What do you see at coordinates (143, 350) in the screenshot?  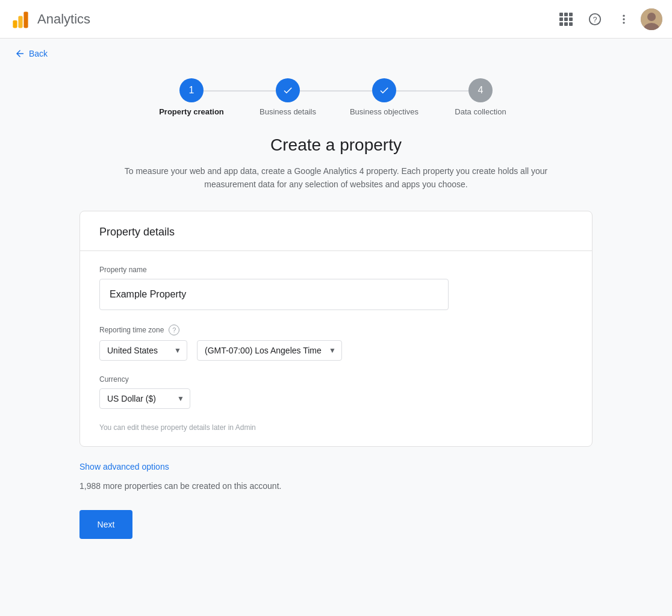 I see `country-select-wrapper: United States Canada United Kingdom Aust…` at bounding box center [143, 350].